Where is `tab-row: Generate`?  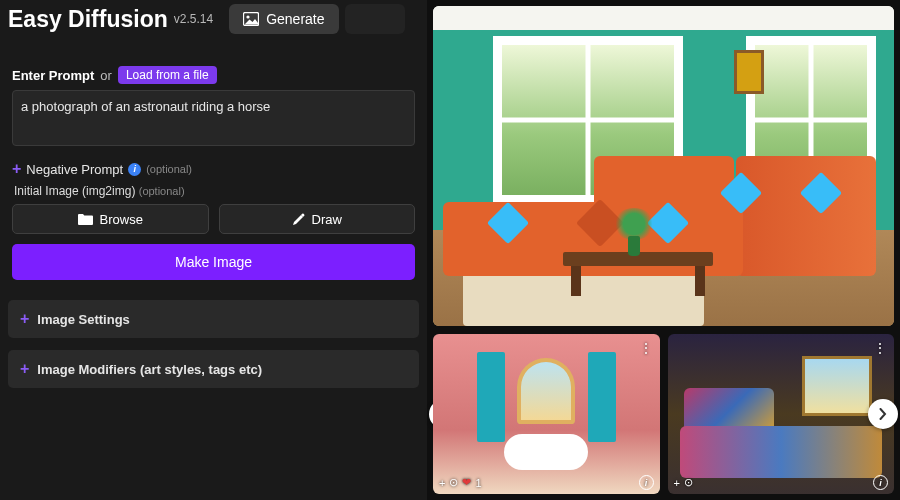 tab-row: Generate is located at coordinates (316, 19).